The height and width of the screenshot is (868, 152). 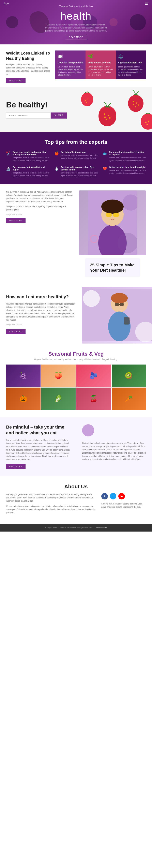 What do you see at coordinates (146, 3) in the screenshot?
I see `menu-icon: ☰` at bounding box center [146, 3].